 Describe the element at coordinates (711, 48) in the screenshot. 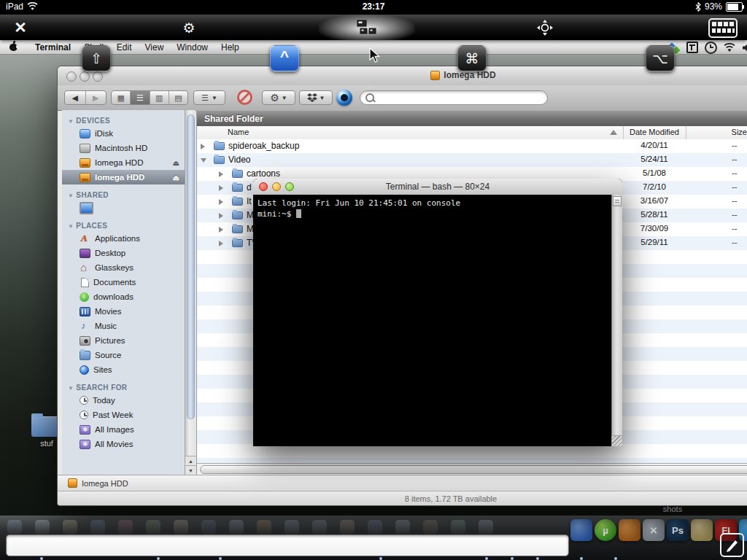

I see `time-machine-menu-icon` at that location.